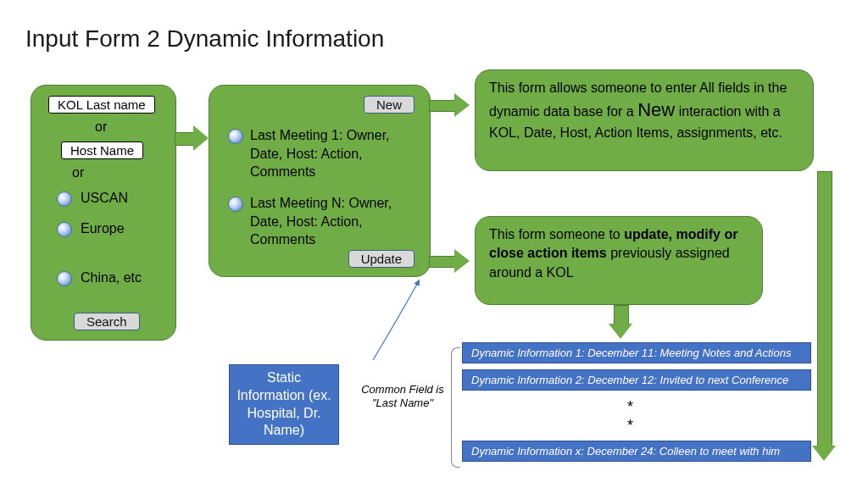 The width and height of the screenshot is (868, 488). Describe the element at coordinates (449, 105) in the screenshot. I see `arrow-new-to-info` at that location.